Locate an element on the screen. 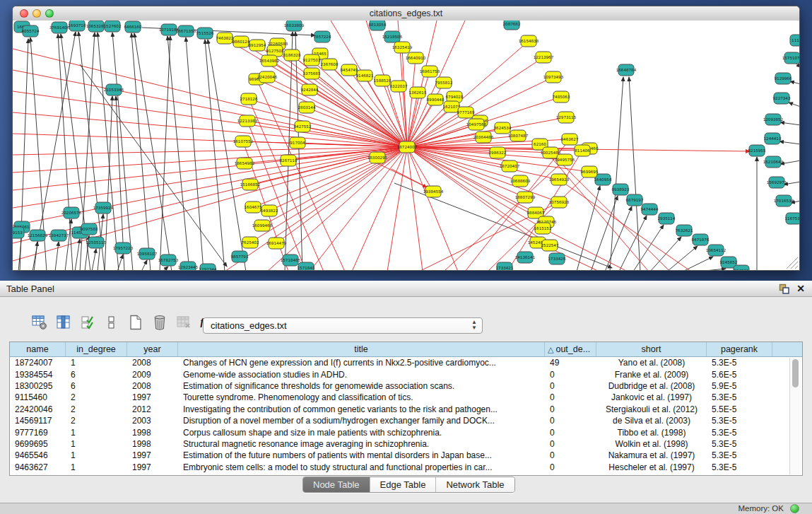  graph-node: 16099468 is located at coordinates (263, 226).